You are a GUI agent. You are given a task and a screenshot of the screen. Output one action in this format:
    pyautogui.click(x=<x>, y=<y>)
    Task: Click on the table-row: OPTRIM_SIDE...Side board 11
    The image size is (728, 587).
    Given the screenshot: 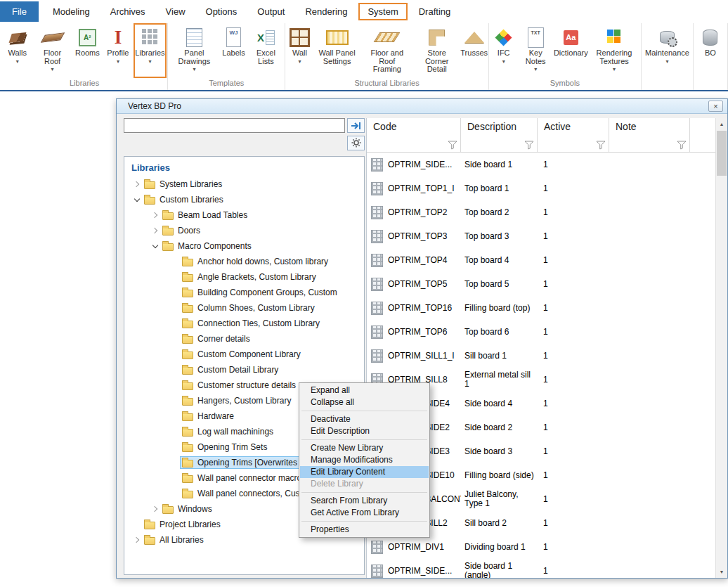 What is the action you would take?
    pyautogui.click(x=541, y=165)
    